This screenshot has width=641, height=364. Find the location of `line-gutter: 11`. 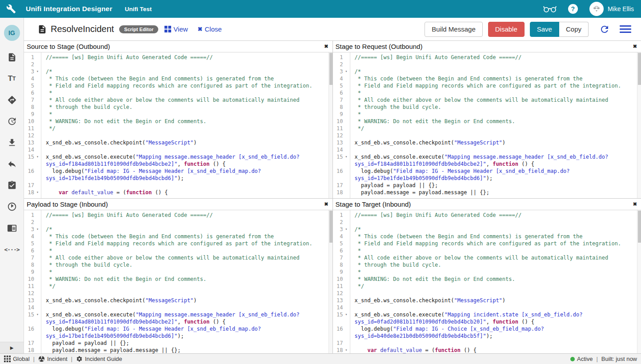

line-gutter: 11 is located at coordinates (32, 128).